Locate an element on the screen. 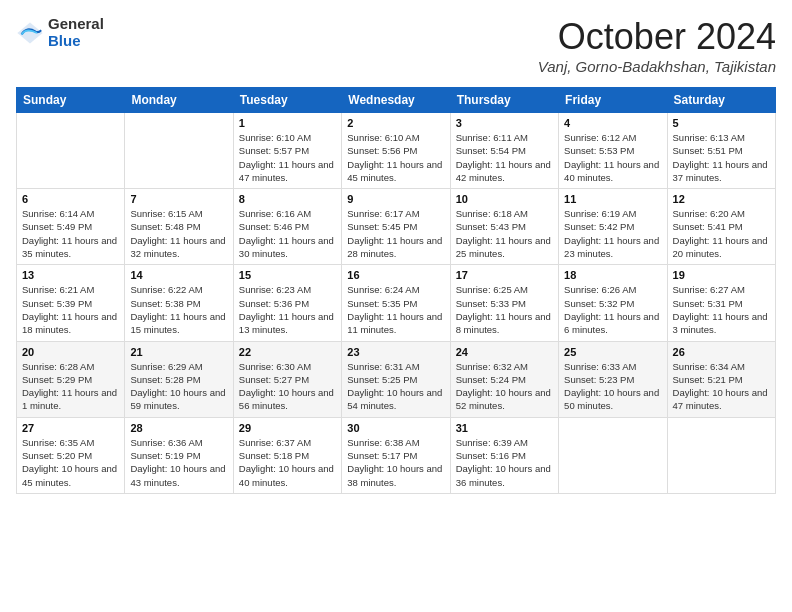 The image size is (792, 612). day-number: 23 is located at coordinates (396, 352).